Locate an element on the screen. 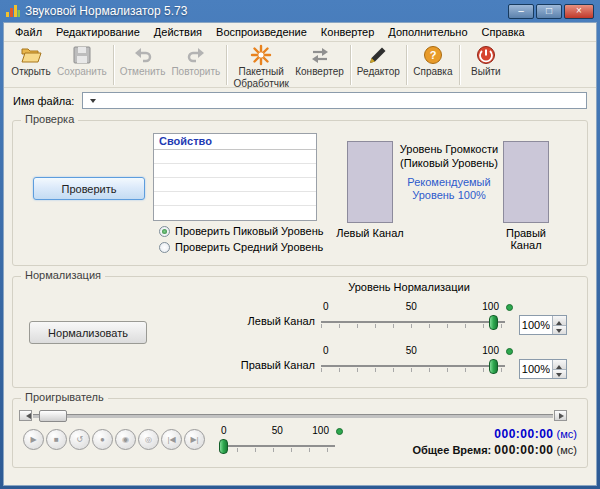 This screenshot has height=489, width=600. position-track is located at coordinates (293, 416).